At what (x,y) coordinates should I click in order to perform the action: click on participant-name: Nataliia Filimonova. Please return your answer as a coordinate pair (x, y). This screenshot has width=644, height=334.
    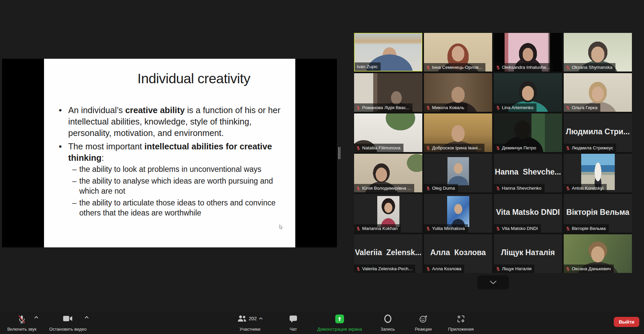
    Looking at the image, I should click on (381, 148).